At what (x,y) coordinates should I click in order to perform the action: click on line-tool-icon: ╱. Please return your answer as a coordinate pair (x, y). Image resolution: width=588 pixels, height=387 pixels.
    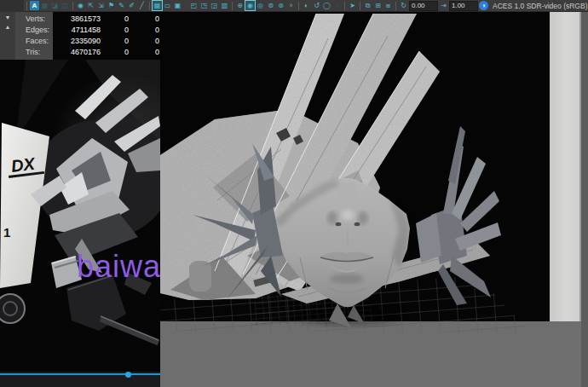
    Looking at the image, I should click on (141, 5).